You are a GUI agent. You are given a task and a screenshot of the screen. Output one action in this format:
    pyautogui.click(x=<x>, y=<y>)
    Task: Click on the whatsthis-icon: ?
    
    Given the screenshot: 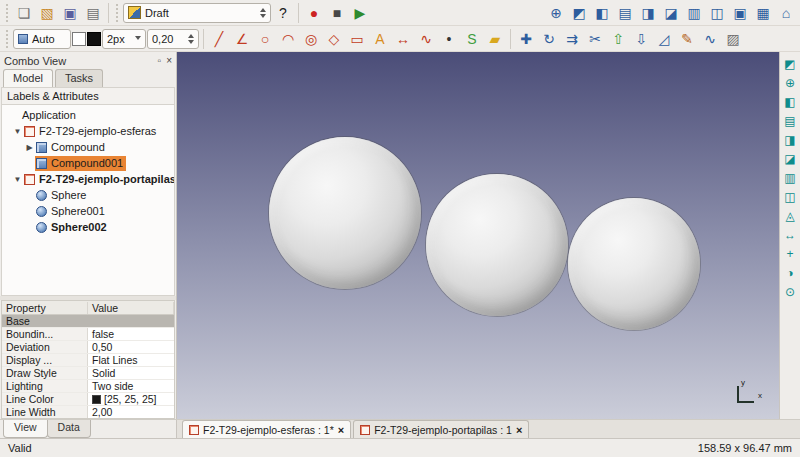 What is the action you would take?
    pyautogui.click(x=283, y=13)
    